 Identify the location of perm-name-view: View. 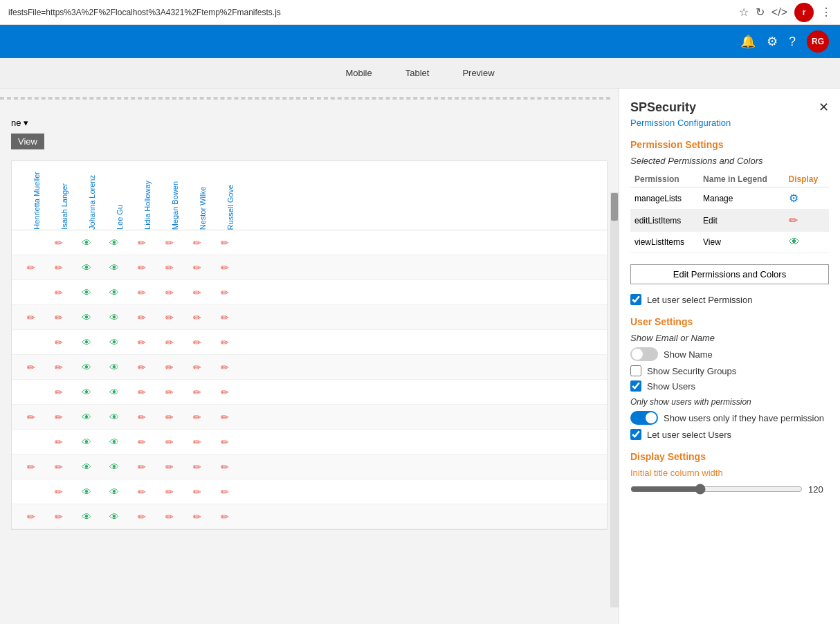
(742, 242).